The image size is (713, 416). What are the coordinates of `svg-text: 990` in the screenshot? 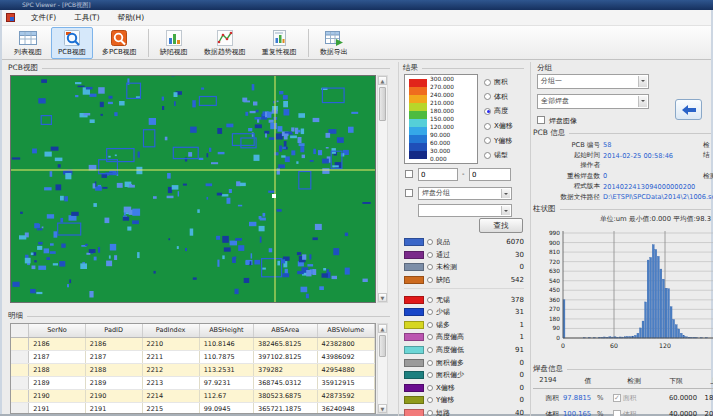 It's located at (554, 233).